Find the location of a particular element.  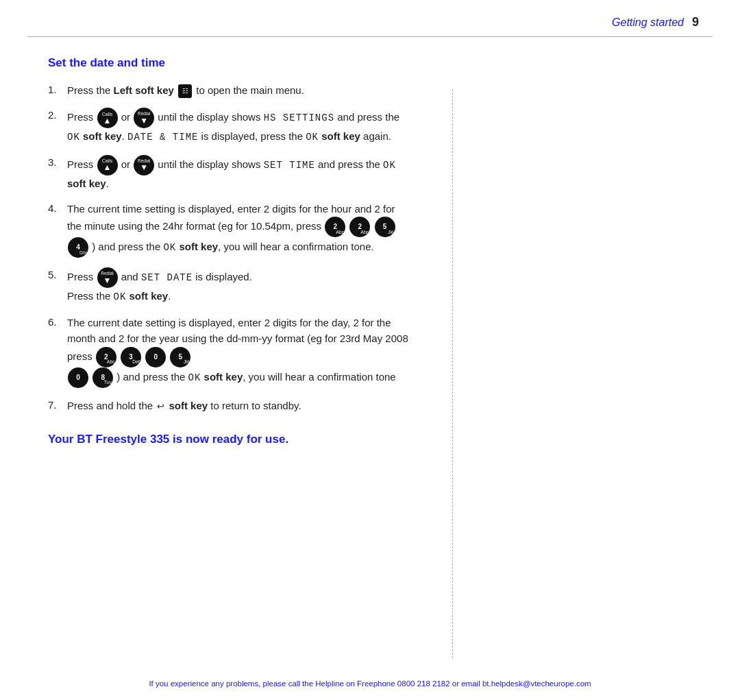

step-7: 7. Press and hold the ↩ soft key to retu… is located at coordinates (230, 406).